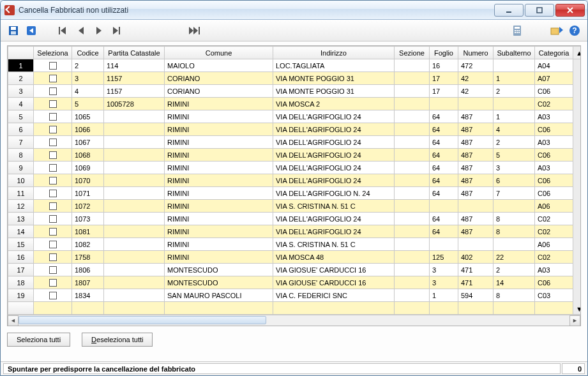 The width and height of the screenshot is (588, 376). What do you see at coordinates (515, 168) in the screenshot?
I see `cell-subalterno: 3` at bounding box center [515, 168].